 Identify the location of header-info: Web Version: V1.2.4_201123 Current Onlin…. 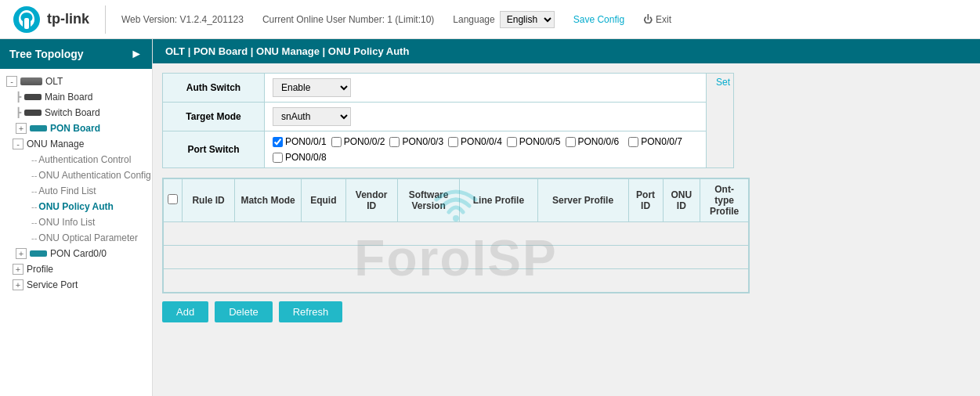
(544, 20).